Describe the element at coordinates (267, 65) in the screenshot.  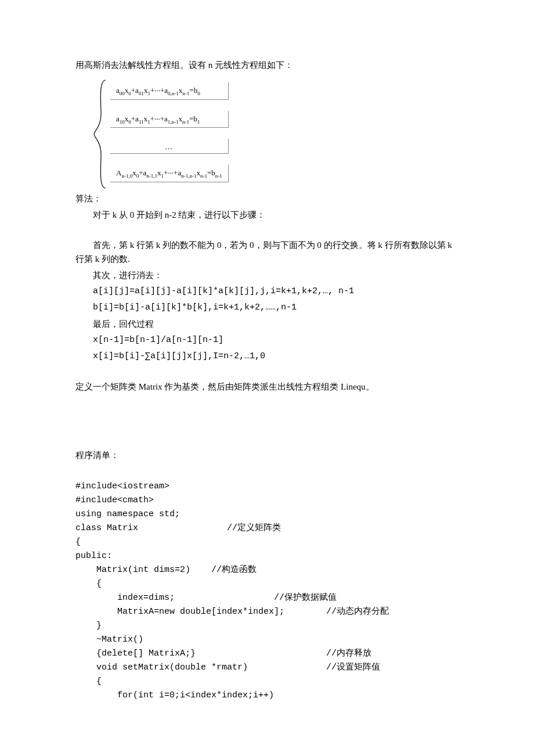
I see `intro-text: 用高斯消去法解线性方程组。设有 n 元线性方程组如下：` at that location.